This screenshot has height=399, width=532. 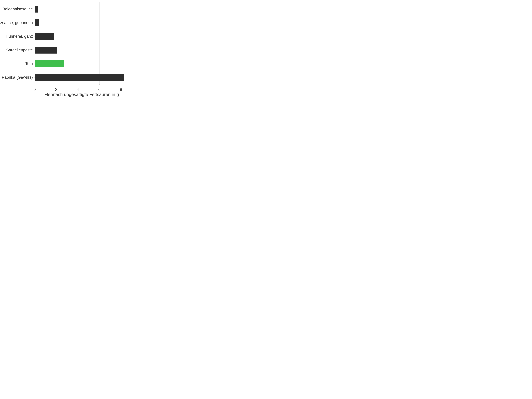 What do you see at coordinates (82, 84) in the screenshot?
I see `x-axis-line` at bounding box center [82, 84].